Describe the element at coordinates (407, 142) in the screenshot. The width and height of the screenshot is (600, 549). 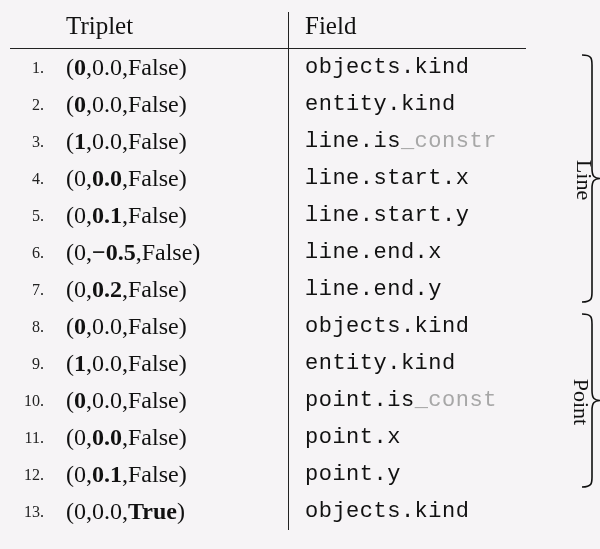
I see `field-cell: line.is_constr` at that location.